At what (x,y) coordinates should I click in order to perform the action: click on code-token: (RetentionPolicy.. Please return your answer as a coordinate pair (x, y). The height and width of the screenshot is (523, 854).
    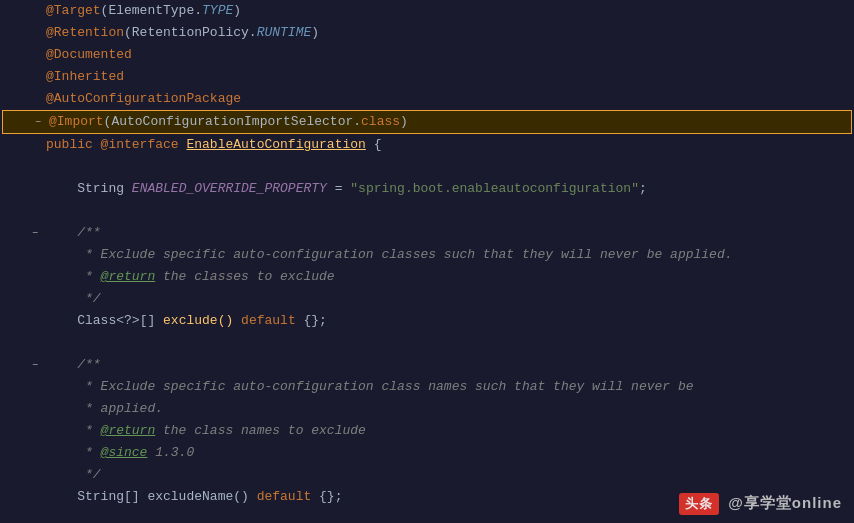
    Looking at the image, I should click on (190, 32).